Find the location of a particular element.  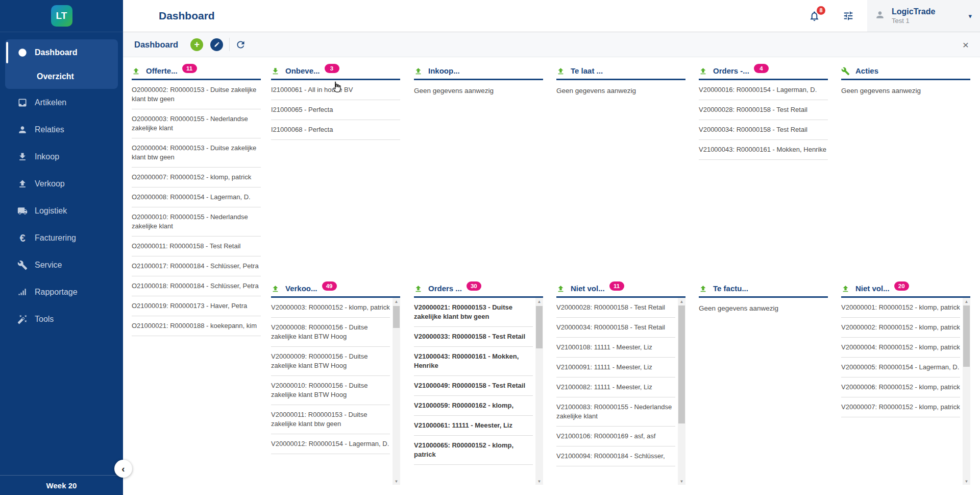

sidebar-item-facturering: € Facturering is located at coordinates (61, 238).